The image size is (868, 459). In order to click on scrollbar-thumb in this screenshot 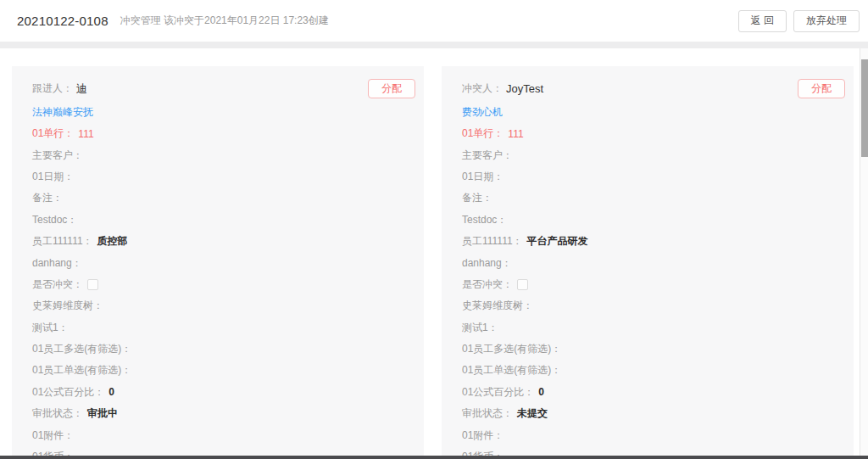, I will do `click(865, 109)`.